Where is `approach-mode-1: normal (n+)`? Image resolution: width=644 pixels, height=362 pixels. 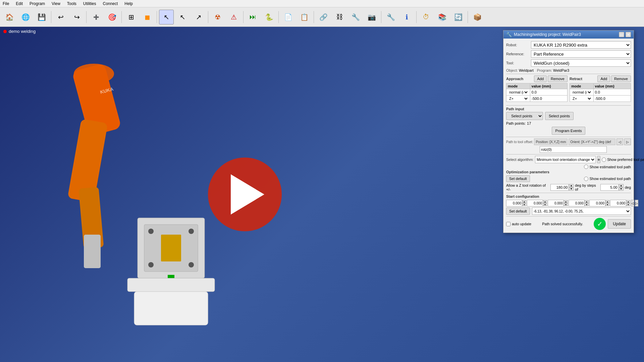
approach-mode-1: normal (n+) is located at coordinates (518, 92).